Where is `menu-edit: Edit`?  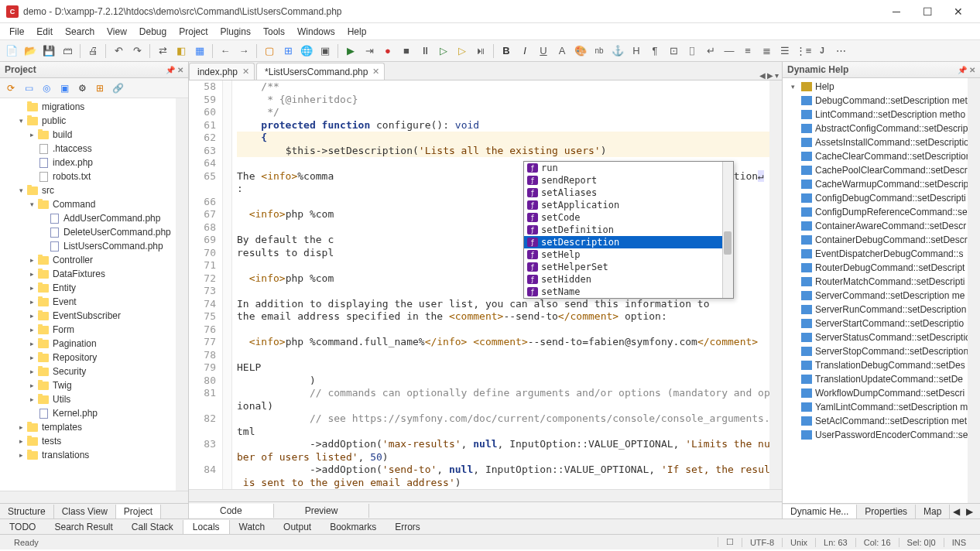 menu-edit: Edit is located at coordinates (45, 32).